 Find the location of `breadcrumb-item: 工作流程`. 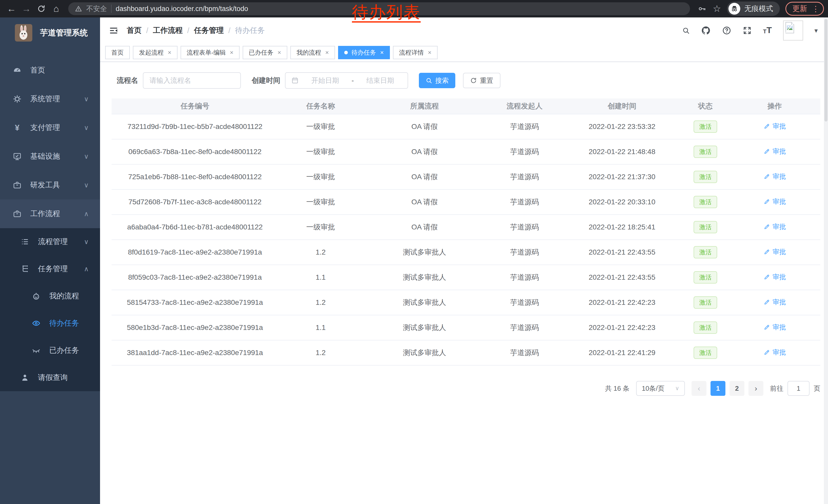

breadcrumb-item: 工作流程 is located at coordinates (168, 31).